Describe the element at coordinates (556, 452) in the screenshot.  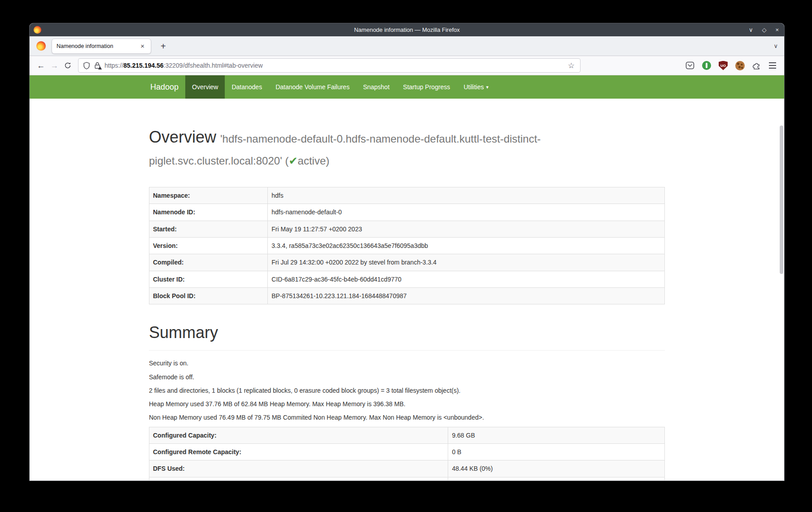
I see `row-value: 0 B` at that location.